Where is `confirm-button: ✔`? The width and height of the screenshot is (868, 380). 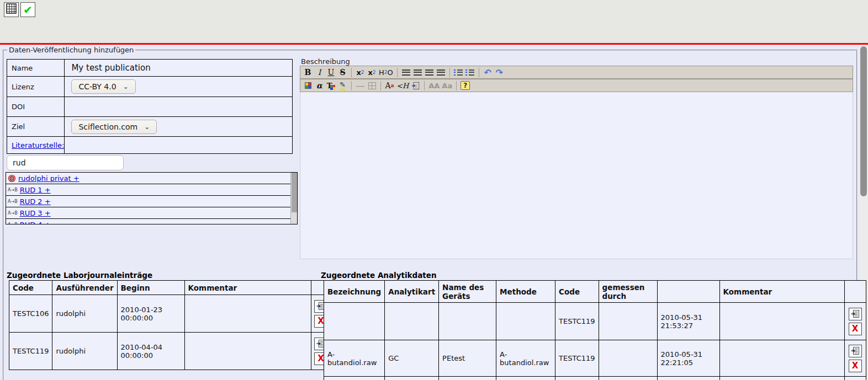
confirm-button: ✔ is located at coordinates (28, 10).